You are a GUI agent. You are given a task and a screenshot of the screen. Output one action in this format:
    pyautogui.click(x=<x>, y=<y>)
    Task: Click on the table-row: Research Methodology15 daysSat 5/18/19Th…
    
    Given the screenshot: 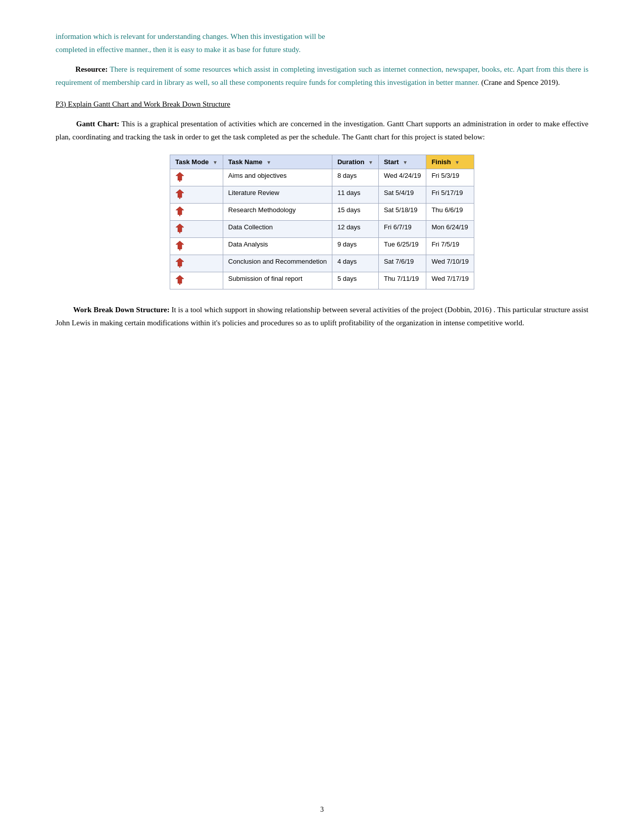 What is the action you would take?
    pyautogui.click(x=322, y=212)
    